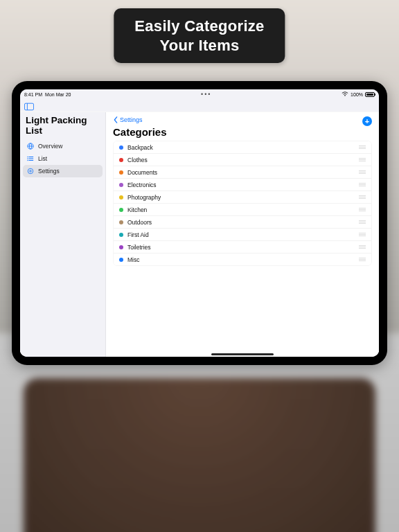 The image size is (399, 532). I want to click on category-name: Clothes, so click(137, 160).